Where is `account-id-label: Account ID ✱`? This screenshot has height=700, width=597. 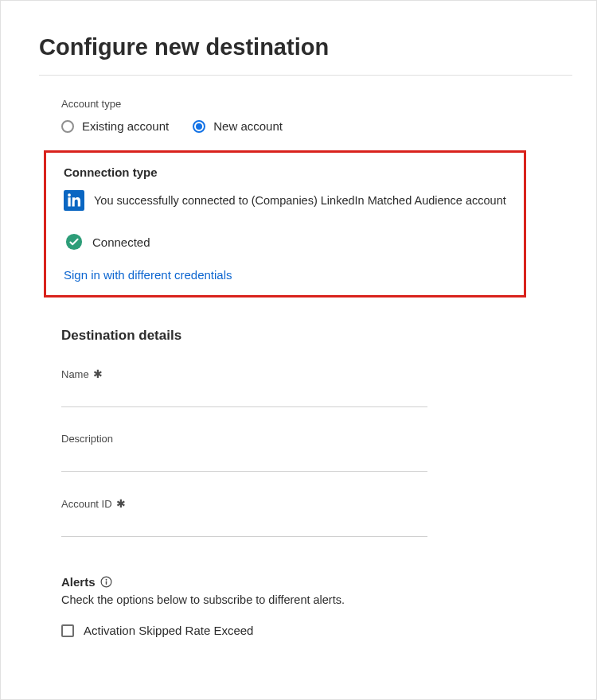 account-id-label: Account ID ✱ is located at coordinates (269, 504).